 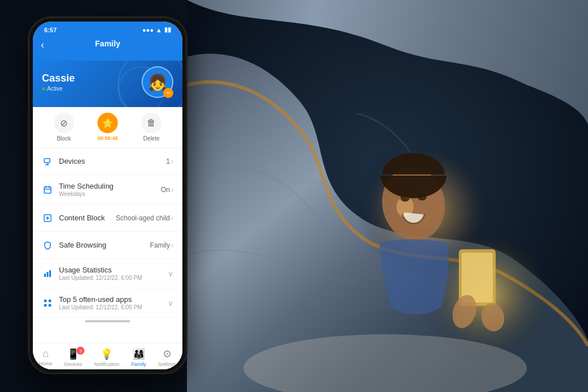 What do you see at coordinates (108, 161) in the screenshot?
I see `menu-item-devices: Devices 1 ›` at bounding box center [108, 161].